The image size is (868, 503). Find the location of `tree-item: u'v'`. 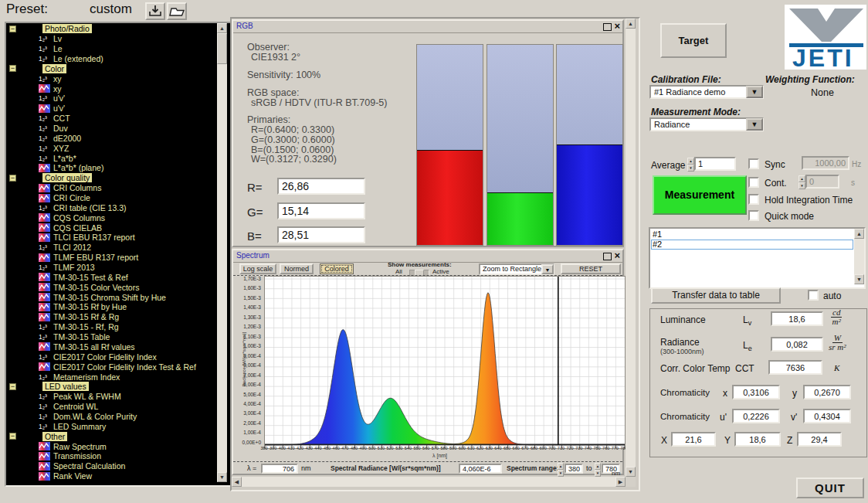

tree-item: u'v' is located at coordinates (111, 108).